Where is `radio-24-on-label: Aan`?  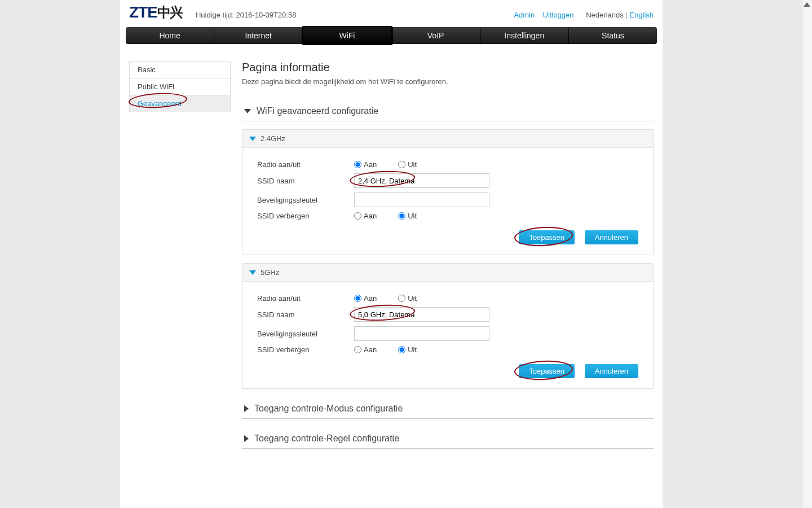
radio-24-on-label: Aan is located at coordinates (365, 165).